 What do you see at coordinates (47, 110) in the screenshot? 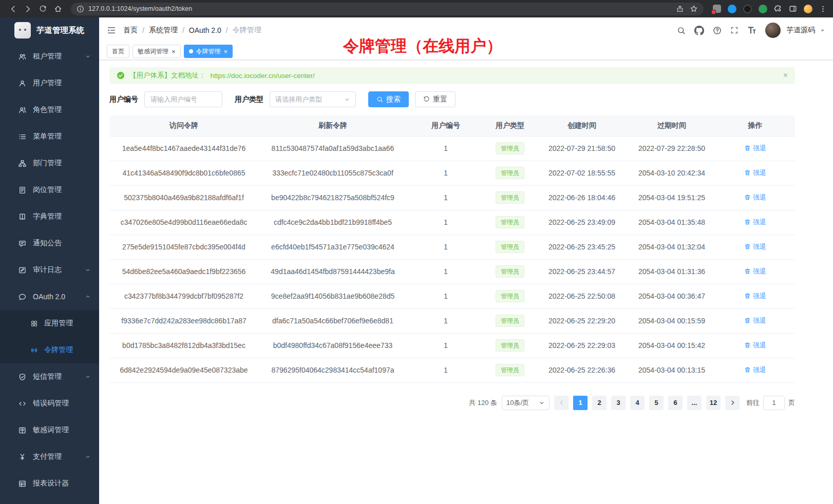
I see `sidebar-item-label: 角色管理` at bounding box center [47, 110].